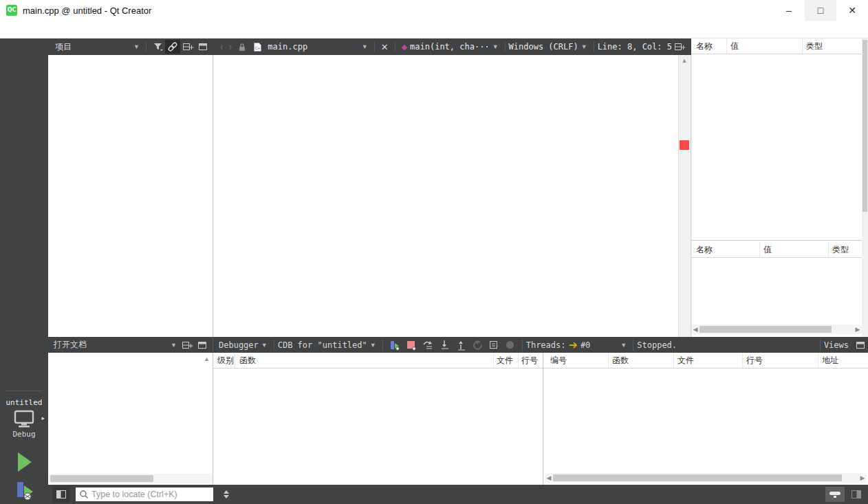  Describe the element at coordinates (221, 47) in the screenshot. I see `go-back-icon: ‹` at that location.